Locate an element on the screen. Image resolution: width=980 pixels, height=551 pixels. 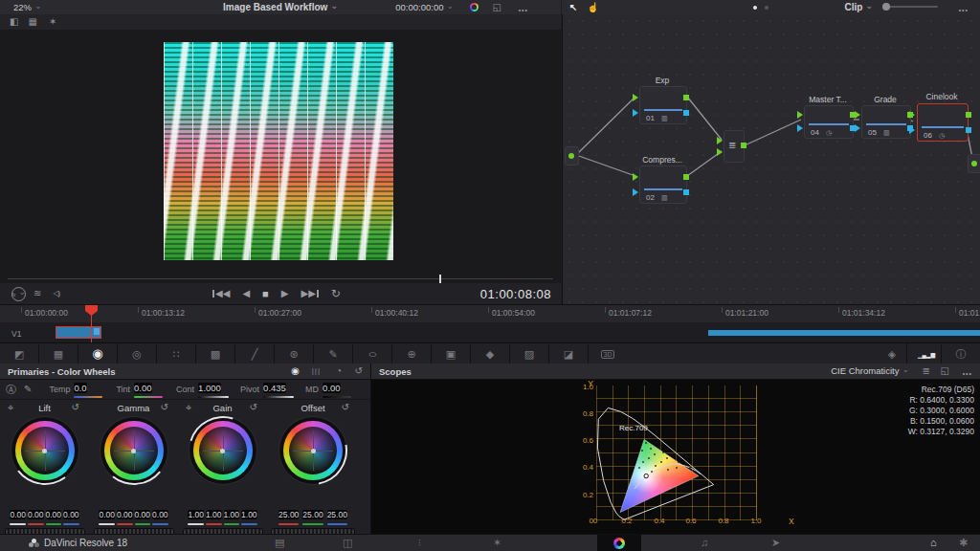
pan-tool-icon is located at coordinates (592, 8).